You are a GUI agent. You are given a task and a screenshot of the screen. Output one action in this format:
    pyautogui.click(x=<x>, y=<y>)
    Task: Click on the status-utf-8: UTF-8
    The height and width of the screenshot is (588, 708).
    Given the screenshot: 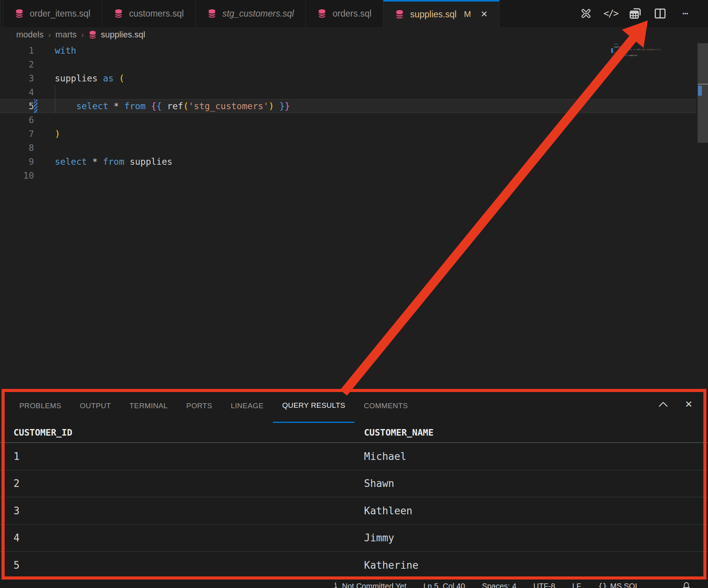 What is the action you would take?
    pyautogui.click(x=544, y=585)
    